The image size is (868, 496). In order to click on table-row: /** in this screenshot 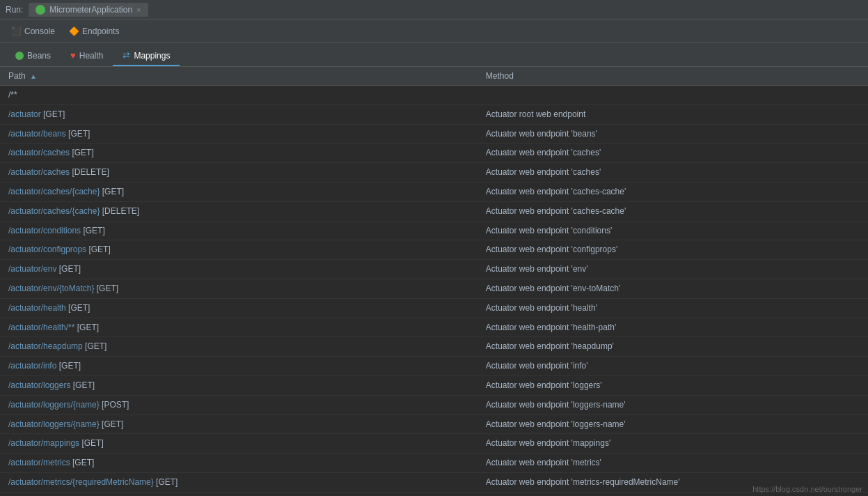, I will do `click(434, 95)`.